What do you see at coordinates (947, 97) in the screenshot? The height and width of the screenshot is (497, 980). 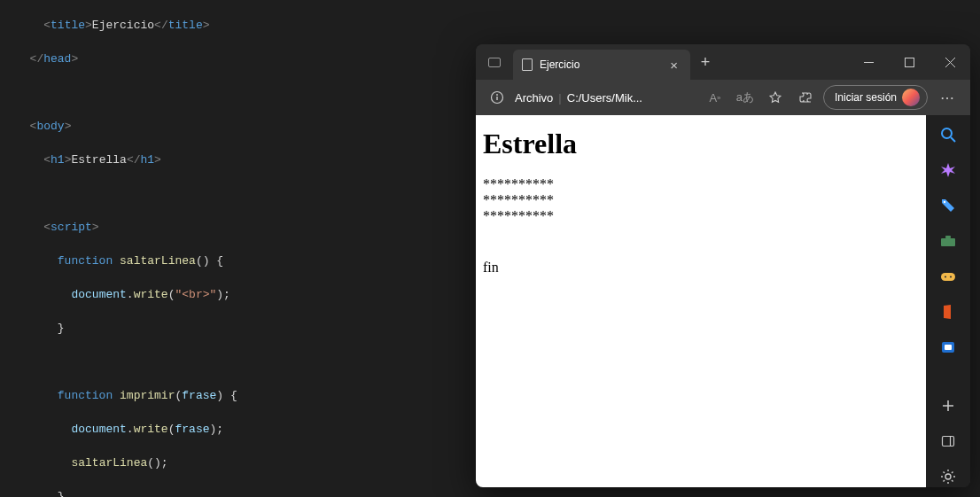 I see `more-menu-button: ⋯` at bounding box center [947, 97].